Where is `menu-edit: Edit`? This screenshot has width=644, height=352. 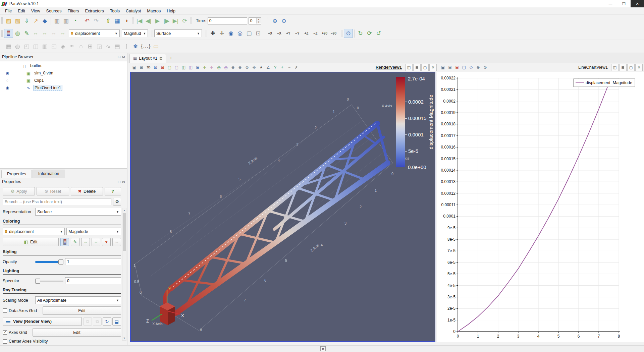
menu-edit: Edit is located at coordinates (21, 11).